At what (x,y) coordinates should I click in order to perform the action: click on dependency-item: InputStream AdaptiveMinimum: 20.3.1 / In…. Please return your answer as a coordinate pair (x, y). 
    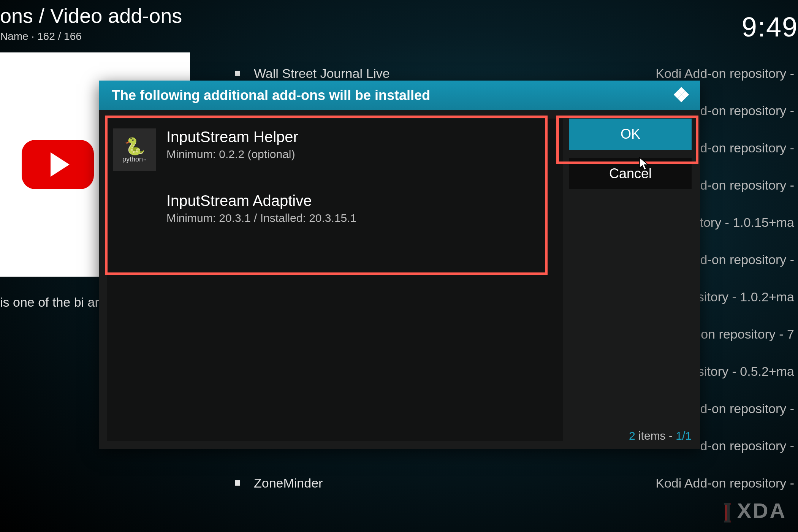
    Looking at the image, I should click on (335, 214).